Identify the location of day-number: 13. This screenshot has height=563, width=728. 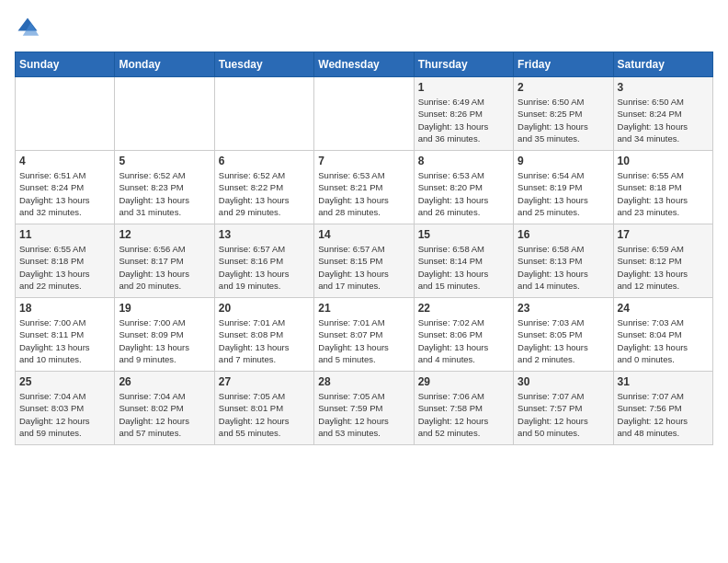
(265, 235).